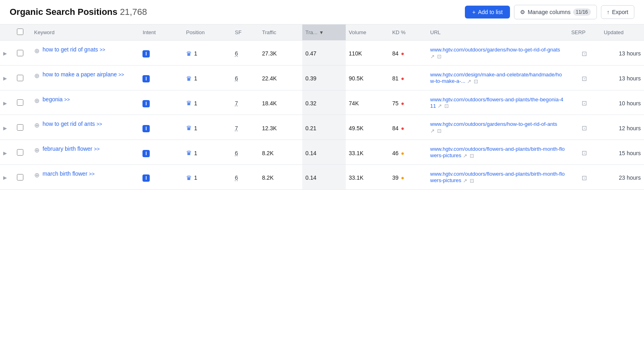 This screenshot has width=644, height=361. What do you see at coordinates (622, 78) in the screenshot?
I see `updated-cell: 13 hours` at bounding box center [622, 78].